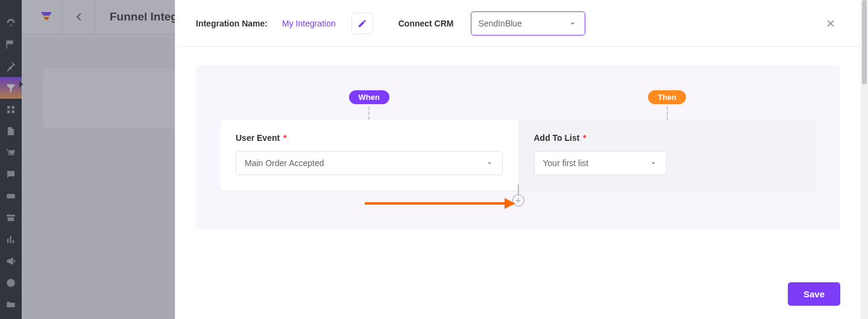  I want to click on user-event-select: Main Order Accepted, so click(369, 163).